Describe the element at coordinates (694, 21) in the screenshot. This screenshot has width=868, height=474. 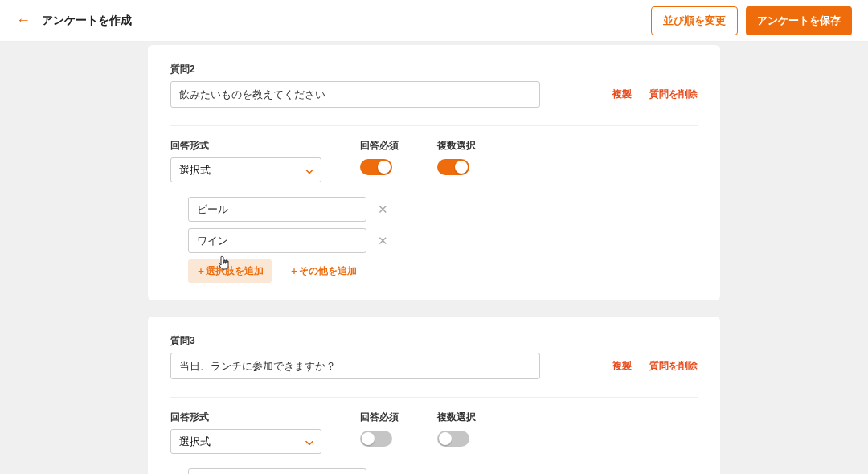
I see `reorder-button: 並び順を変更` at that location.